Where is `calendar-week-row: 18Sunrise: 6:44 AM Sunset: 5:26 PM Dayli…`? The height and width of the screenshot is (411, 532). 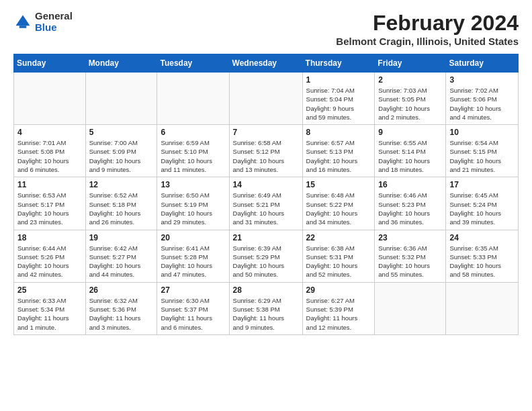 calendar-week-row: 18Sunrise: 6:44 AM Sunset: 5:26 PM Dayli… is located at coordinates (266, 256).